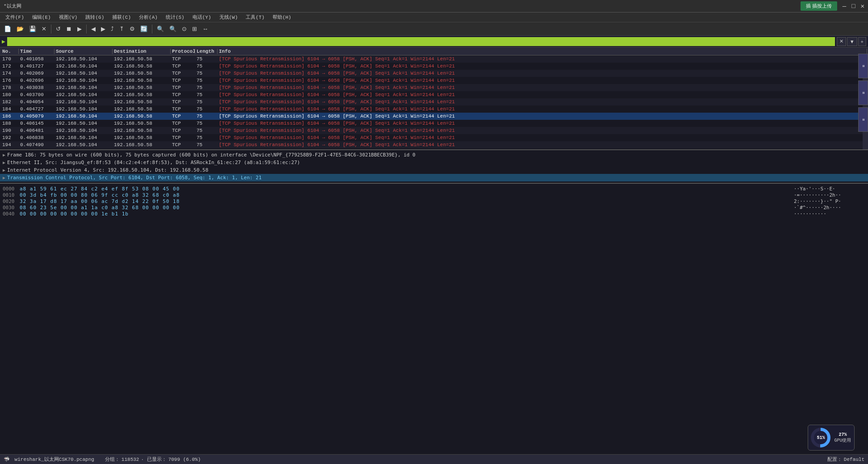 This screenshot has width=868, height=464. Describe the element at coordinates (434, 195) in the screenshot. I see `hex-row: 0010 00 3d b4 fb 00 00 80 06 9f cc c0 a8…` at that location.